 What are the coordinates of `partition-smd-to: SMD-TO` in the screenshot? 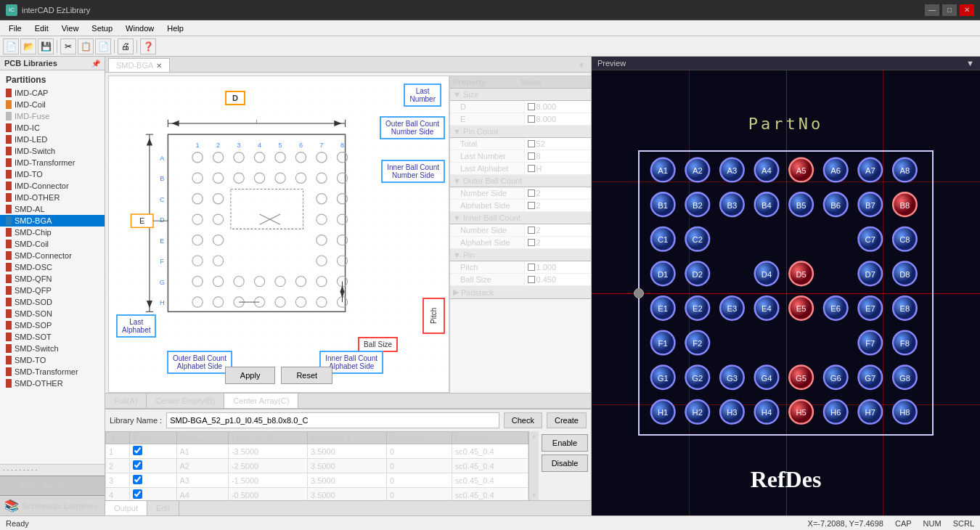 It's located at (52, 360).